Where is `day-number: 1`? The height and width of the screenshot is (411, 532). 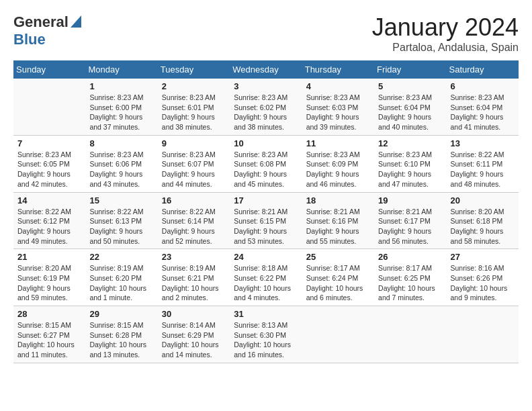 day-number: 1 is located at coordinates (121, 86).